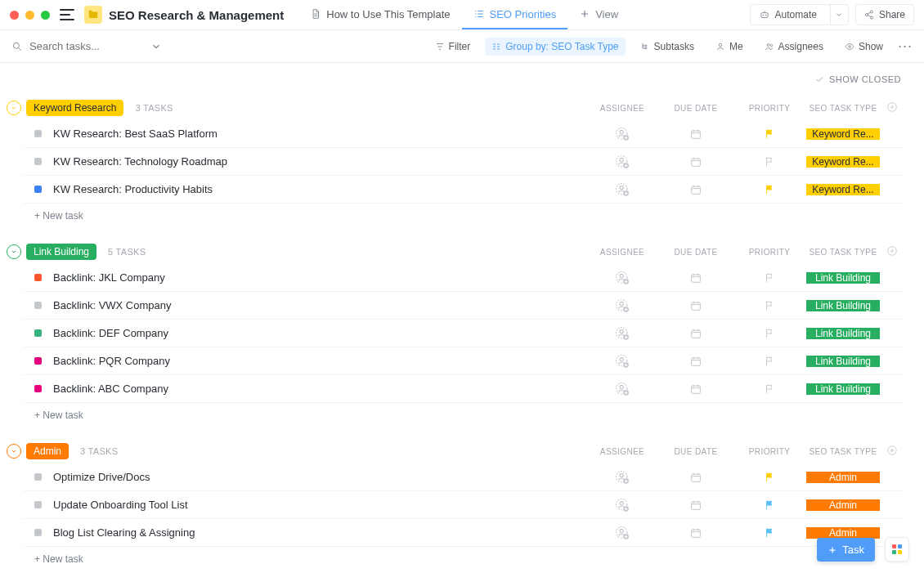 This screenshot has height=573, width=924. I want to click on subtasks-button: Subtasks, so click(667, 47).